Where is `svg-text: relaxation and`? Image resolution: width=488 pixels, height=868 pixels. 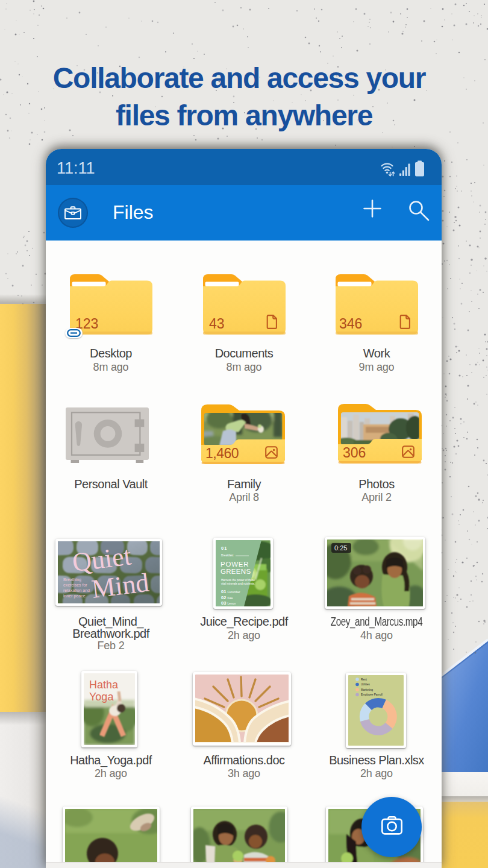 svg-text: relaxation and is located at coordinates (77, 591).